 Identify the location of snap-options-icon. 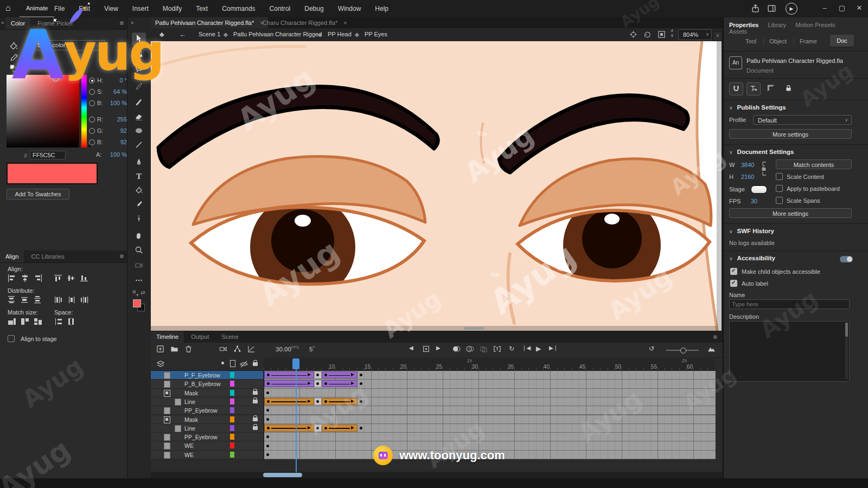
(754, 89).